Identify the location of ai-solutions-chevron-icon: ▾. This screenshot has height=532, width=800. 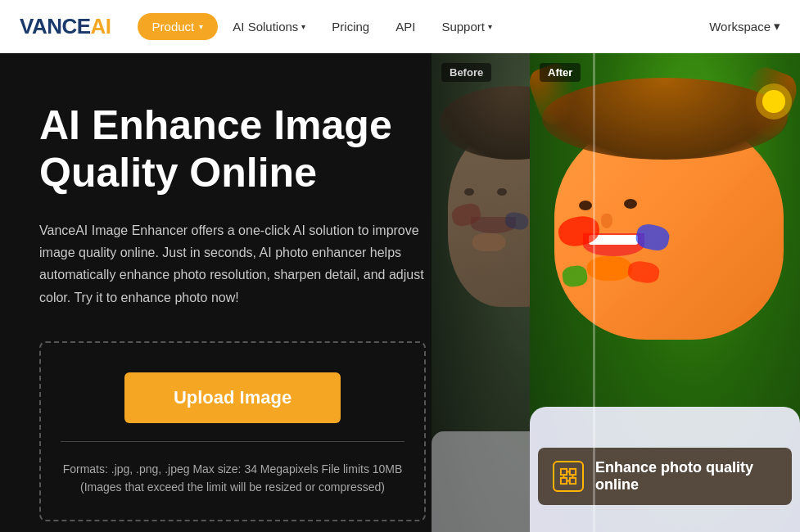
(303, 26).